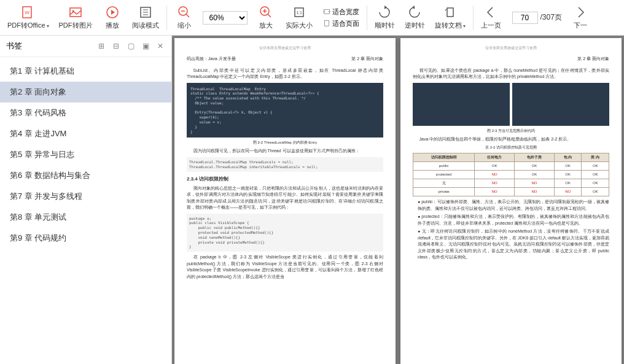 This screenshot has width=624, height=364. What do you see at coordinates (266, 17) in the screenshot?
I see `zoom-in-button: 放大` at bounding box center [266, 17].